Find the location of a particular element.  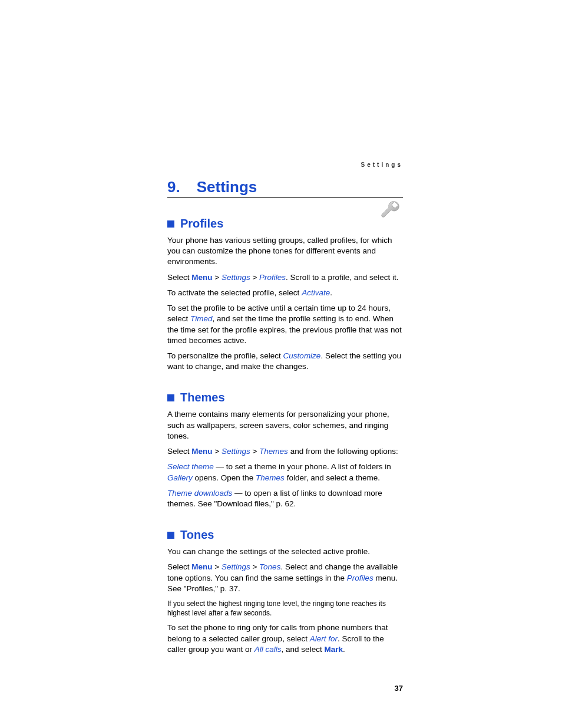

ui-term-gallery: Gallery is located at coordinates (180, 477).